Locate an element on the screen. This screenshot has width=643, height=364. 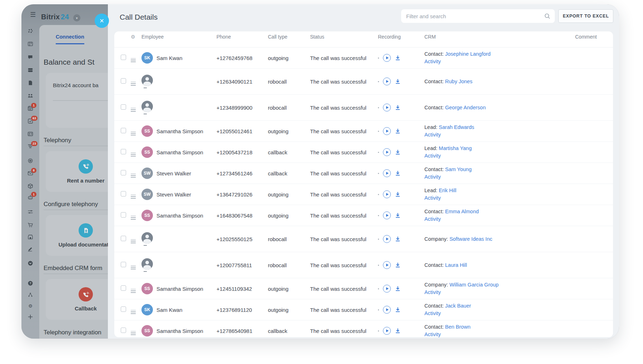
more-chevron-icon is located at coordinates (30, 263).